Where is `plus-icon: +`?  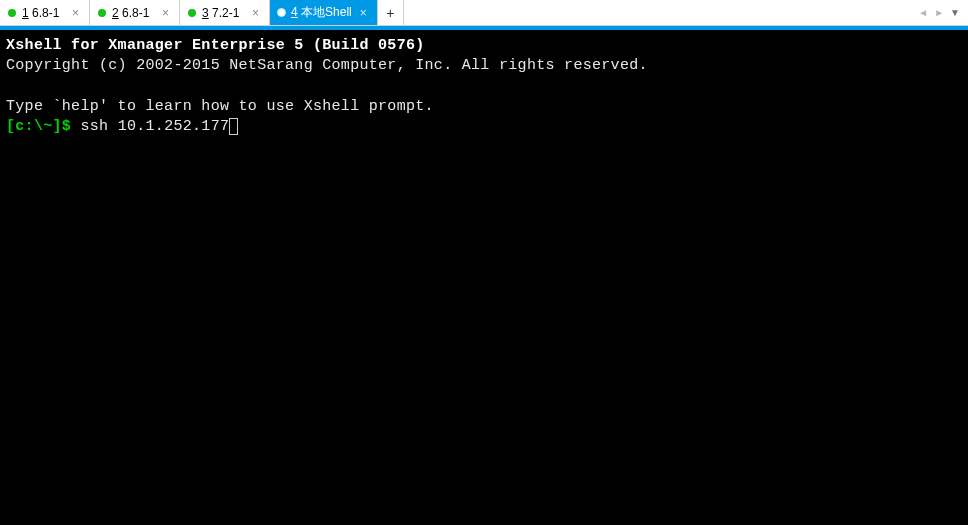
plus-icon: + is located at coordinates (390, 13).